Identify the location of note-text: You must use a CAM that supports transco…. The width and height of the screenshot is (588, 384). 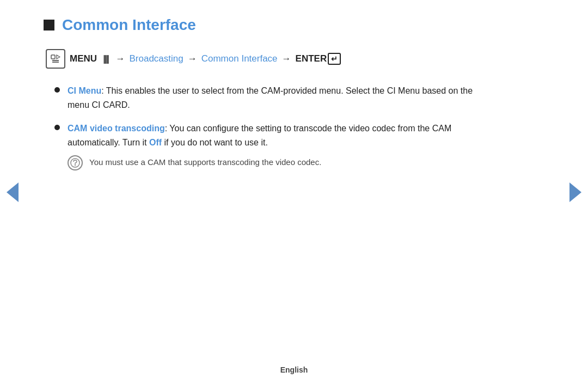
(205, 162).